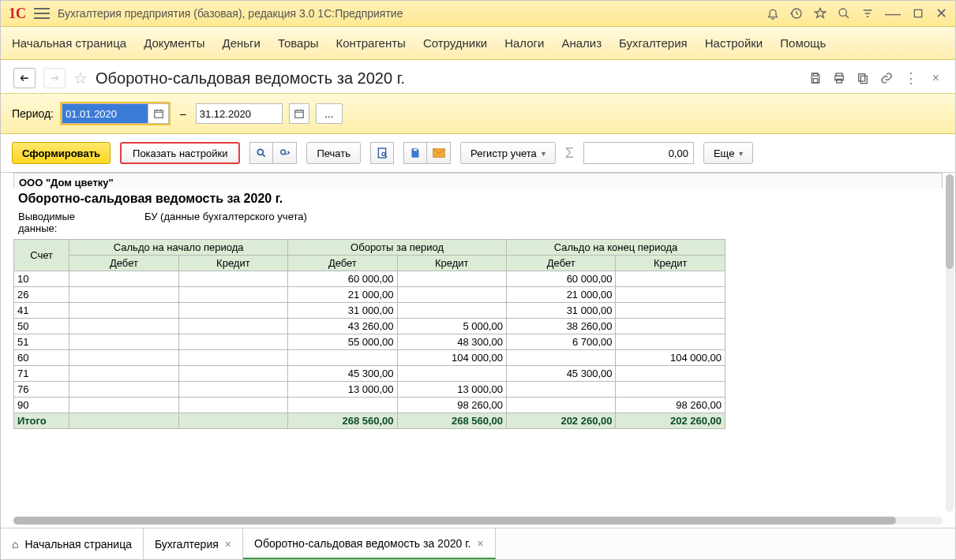 The height and width of the screenshot is (560, 956). I want to click on print-icon, so click(839, 78).